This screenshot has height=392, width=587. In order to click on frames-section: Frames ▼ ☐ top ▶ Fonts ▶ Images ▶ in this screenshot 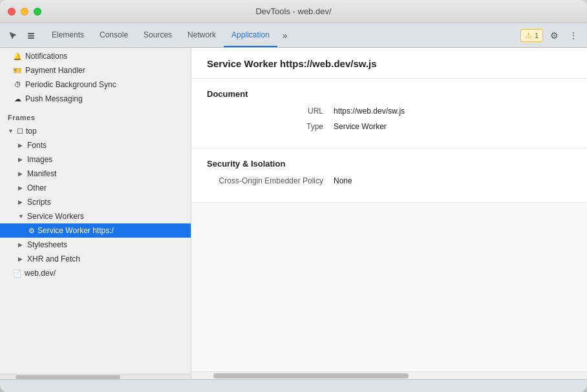, I will do `click(96, 194)`.